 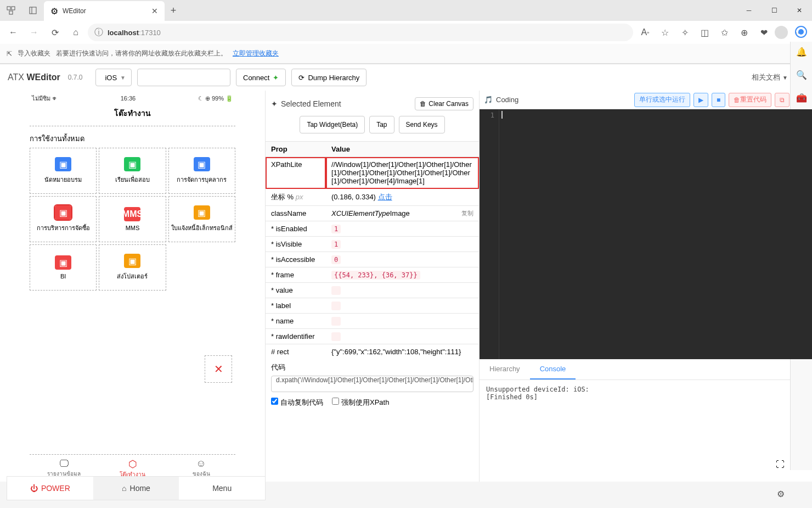 What do you see at coordinates (202, 180) in the screenshot?
I see `app-label: การจัดการบุคลากร` at bounding box center [202, 180].